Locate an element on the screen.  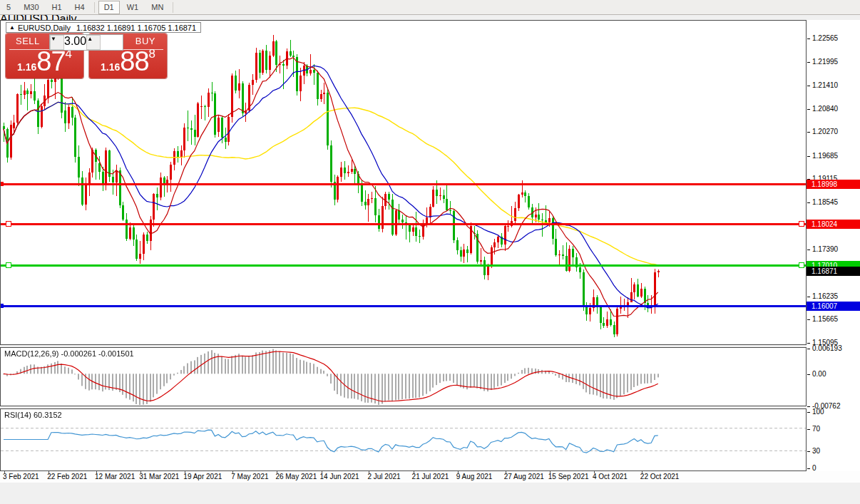
one-click-trading-panel: SELL 1.16874 BUY 1.16888 ▼ 3.00 ▲ is located at coordinates (86, 56).